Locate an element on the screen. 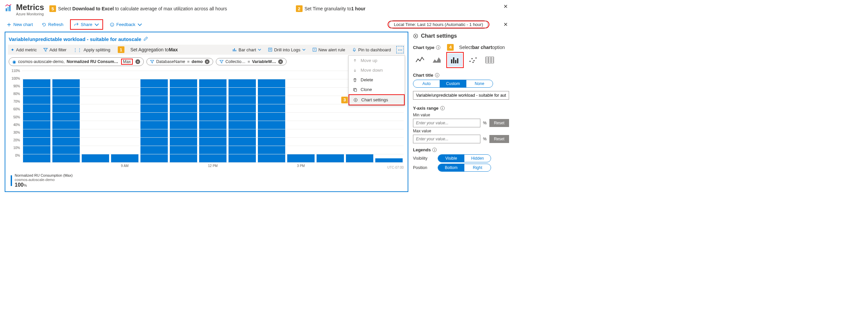 Image resolution: width=868 pixels, height=322 pixels. callout-badge-2: 2 is located at coordinates (299, 9).